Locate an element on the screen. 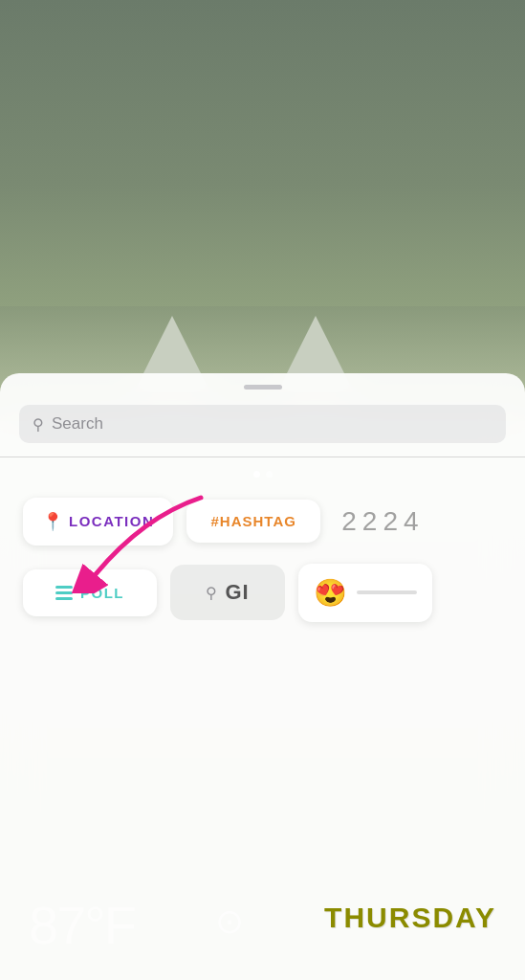 This screenshot has height=980, width=525. search-bar: ⚲ Search is located at coordinates (262, 424).